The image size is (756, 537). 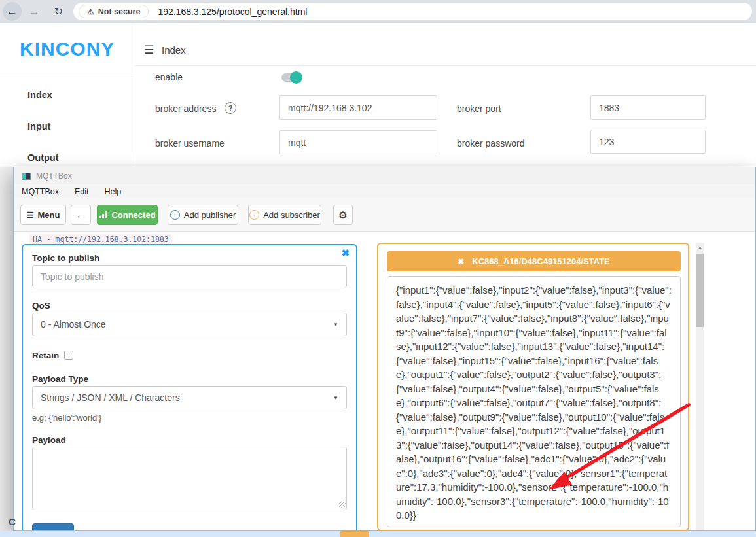 I want to click on retain-label: Retain, so click(x=52, y=356).